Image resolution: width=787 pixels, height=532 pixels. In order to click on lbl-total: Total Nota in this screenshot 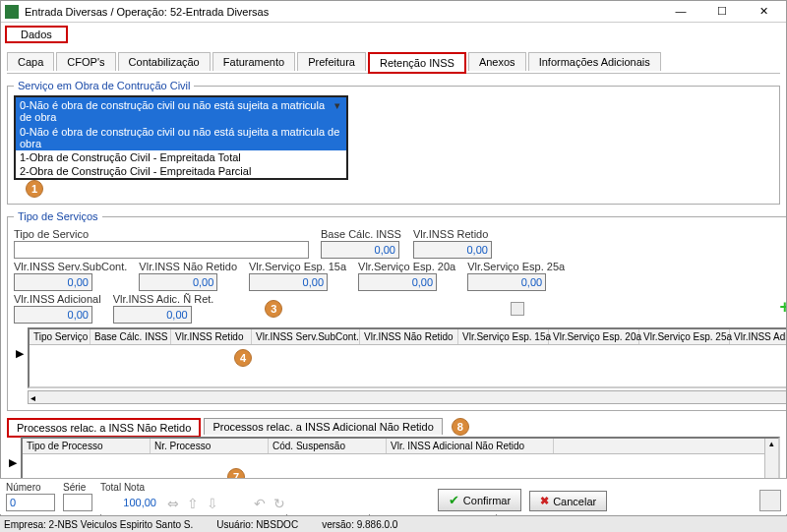, I will do `click(130, 488)`.